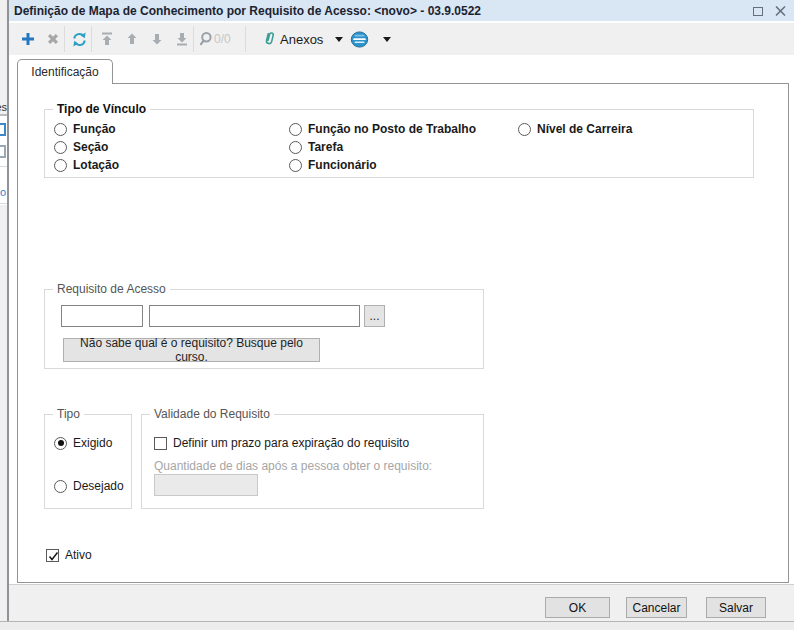 This screenshot has width=794, height=630. I want to click on radio-exigido: Exigido, so click(83, 443).